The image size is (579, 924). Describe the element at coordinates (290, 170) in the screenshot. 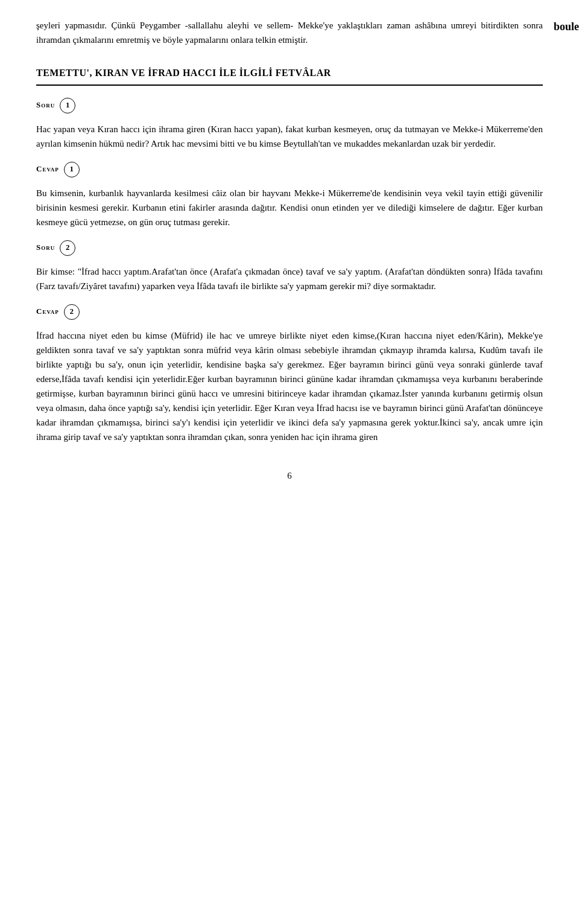

I see `cevap1-badge-row: Cevap 1` at that location.